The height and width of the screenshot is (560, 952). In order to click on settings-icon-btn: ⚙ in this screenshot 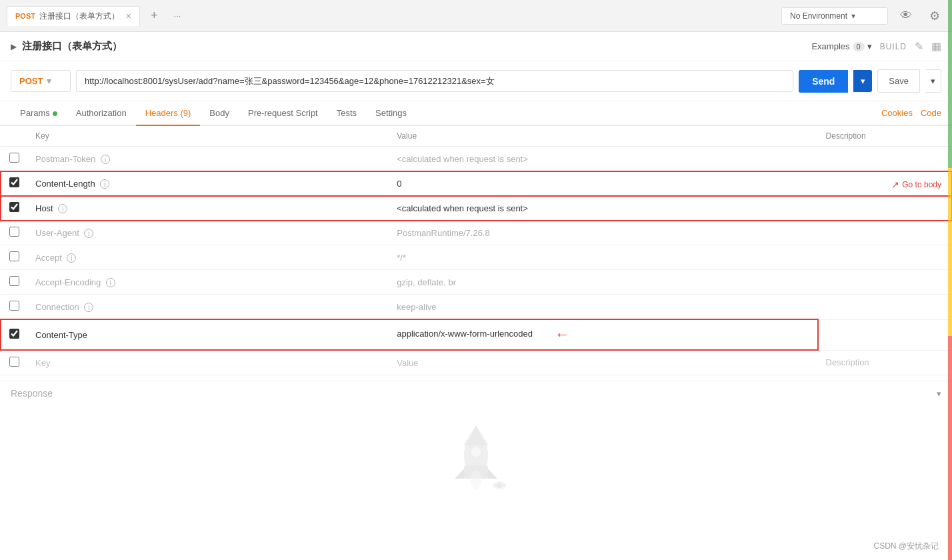, I will do `click(935, 16)`.